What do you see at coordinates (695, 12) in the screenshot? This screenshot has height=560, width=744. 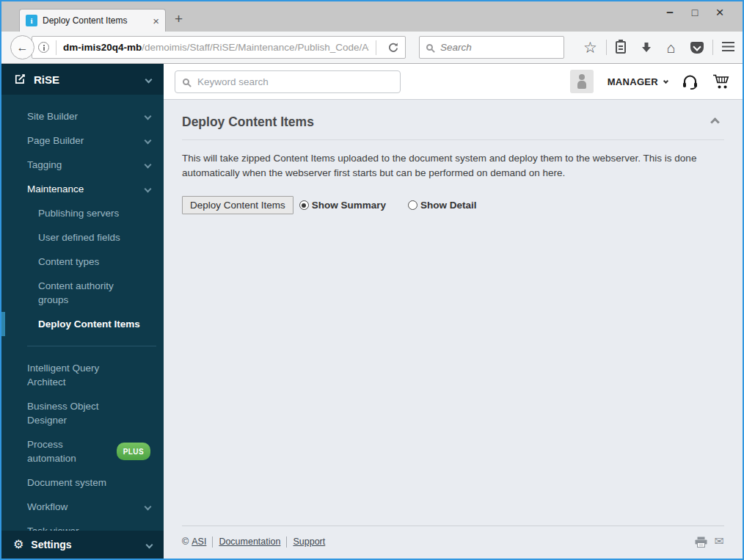 I see `window-controls: – □ ×` at bounding box center [695, 12].